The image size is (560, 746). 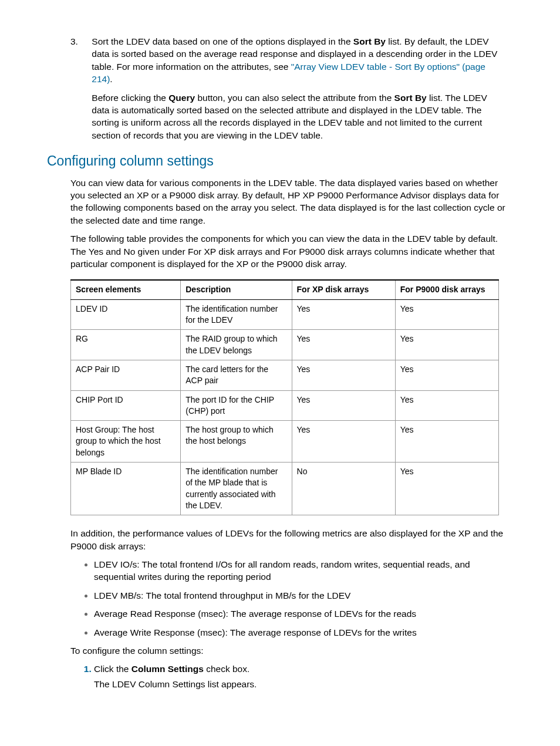 What do you see at coordinates (236, 345) in the screenshot?
I see `cell: The RAID group to which the LDEV belongs` at bounding box center [236, 345].